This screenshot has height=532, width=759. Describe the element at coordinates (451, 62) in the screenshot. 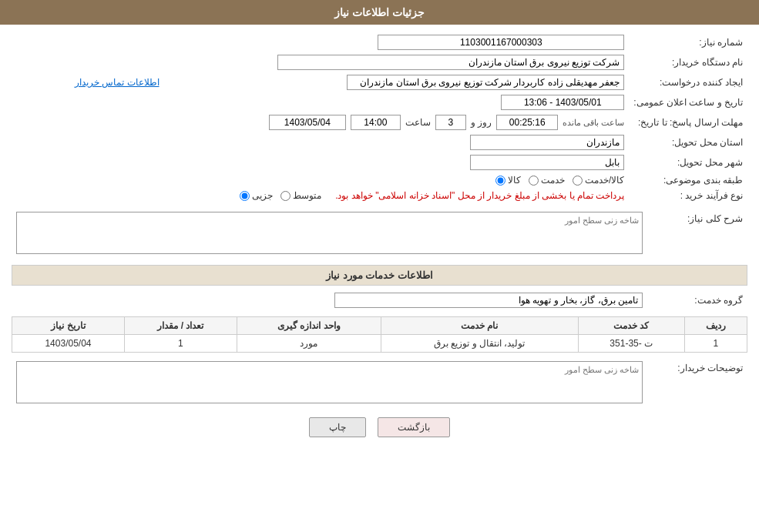

I see `buyer-org-input` at that location.